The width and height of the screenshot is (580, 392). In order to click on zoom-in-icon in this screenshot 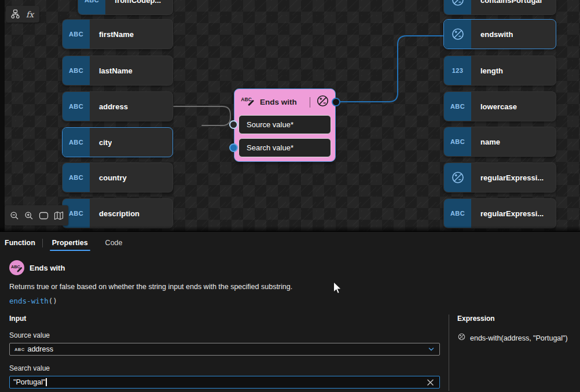, I will do `click(29, 216)`.